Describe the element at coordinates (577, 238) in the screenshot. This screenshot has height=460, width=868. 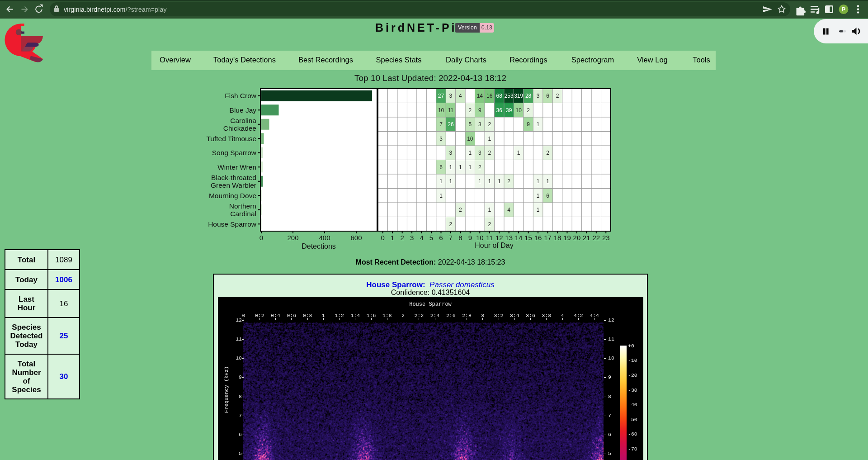
I see `svg-text: 20` at that location.